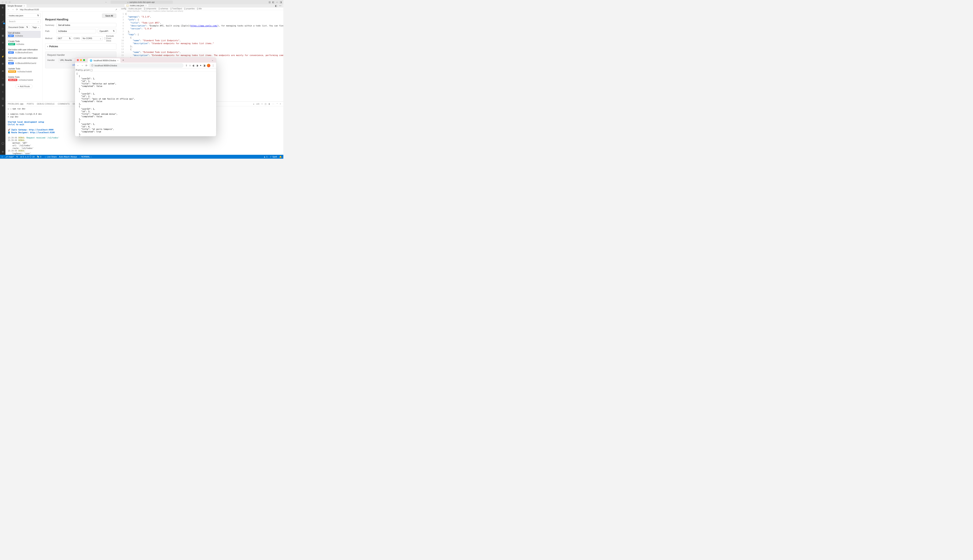 The width and height of the screenshot is (973, 560). Describe the element at coordinates (27, 157) in the screenshot. I see `diagnostics: ⊘ 0 ⚠ 0 ⓘ 18` at that location.